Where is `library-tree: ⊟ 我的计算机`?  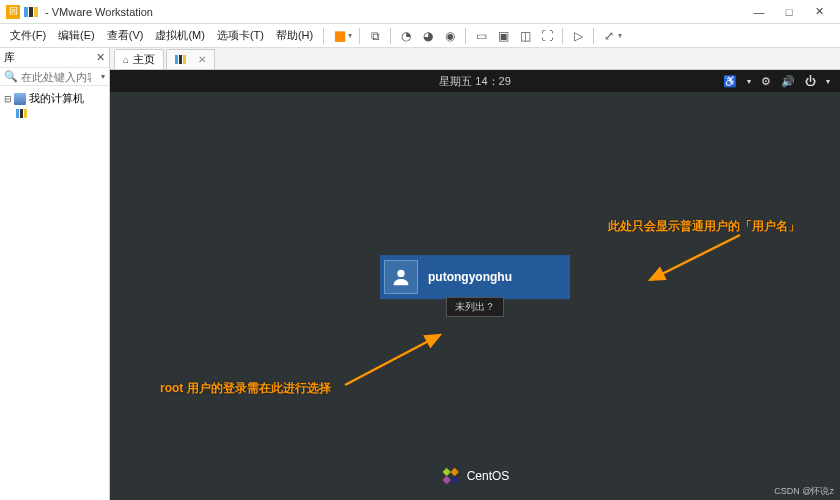 library-tree: ⊟ 我的计算机 is located at coordinates (54, 106).